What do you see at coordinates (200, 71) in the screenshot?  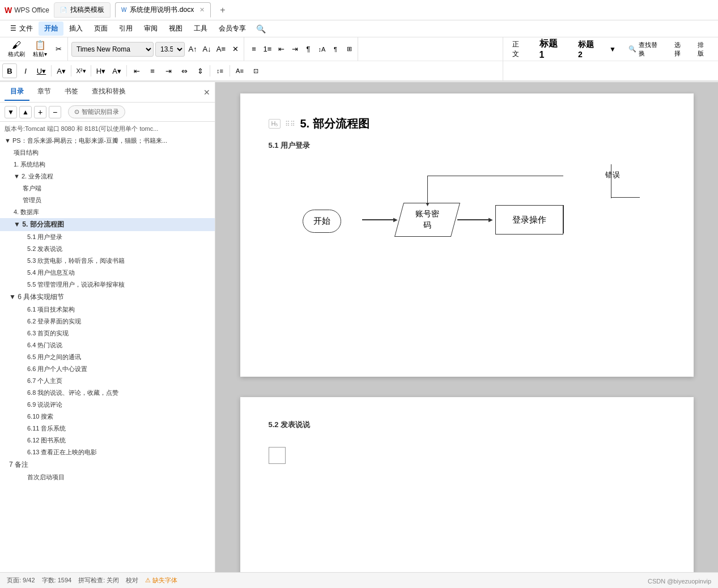 I see `distribute-button: ⇕` at bounding box center [200, 71].